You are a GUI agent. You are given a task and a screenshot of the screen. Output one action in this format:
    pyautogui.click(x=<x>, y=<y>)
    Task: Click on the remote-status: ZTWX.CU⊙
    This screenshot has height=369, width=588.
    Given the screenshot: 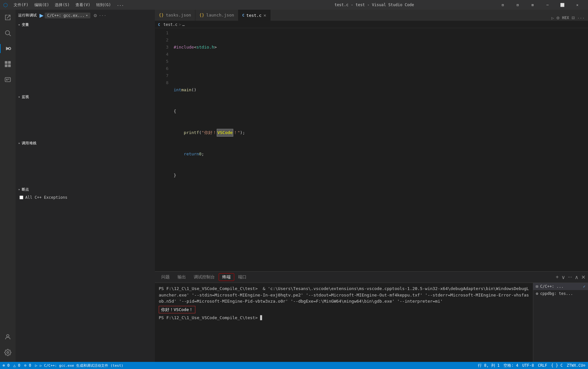 What is the action you would take?
    pyautogui.click(x=576, y=365)
    